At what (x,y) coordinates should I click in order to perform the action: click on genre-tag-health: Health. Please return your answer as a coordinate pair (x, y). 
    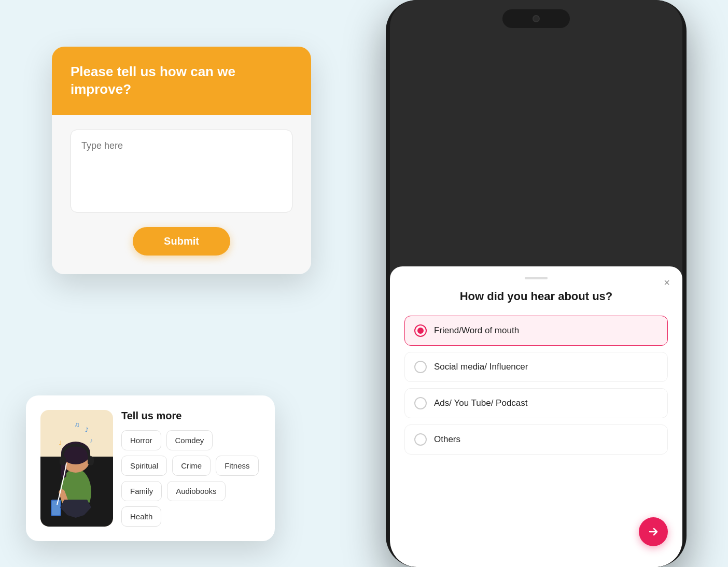
    Looking at the image, I should click on (141, 516).